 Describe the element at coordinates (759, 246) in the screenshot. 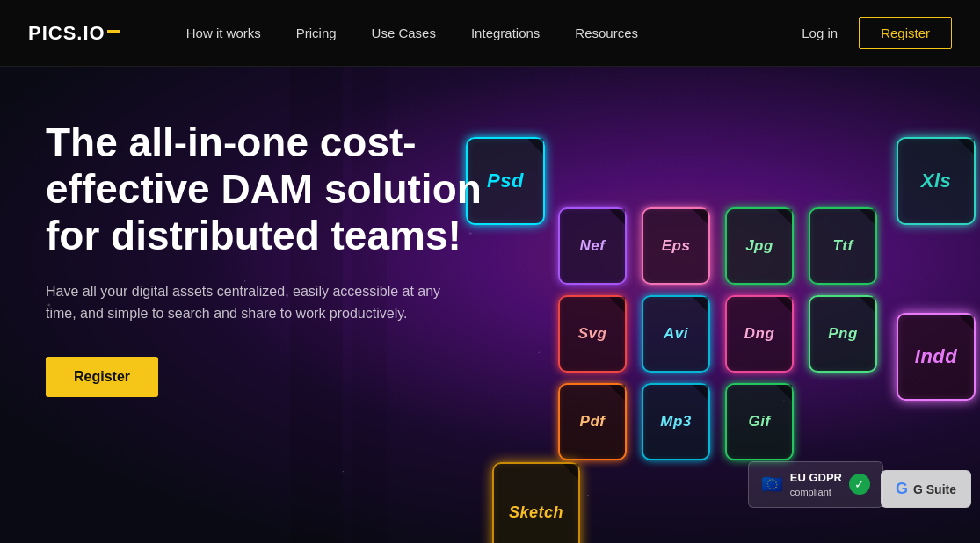

I see `file-icon-jpg: Jpg` at that location.